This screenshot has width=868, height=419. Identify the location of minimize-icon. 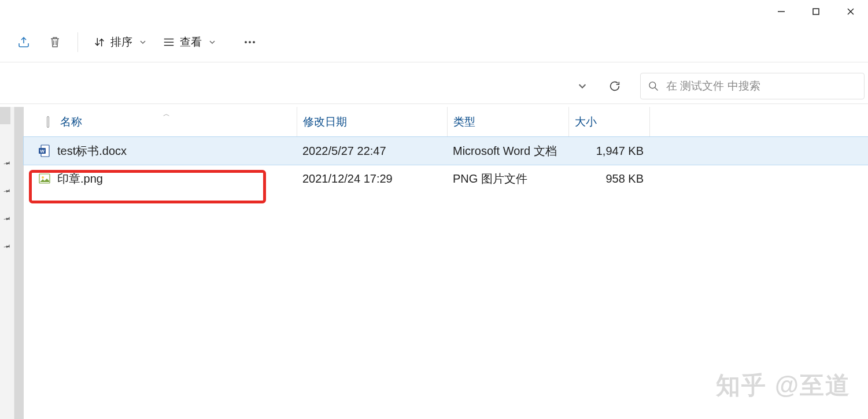
(781, 12).